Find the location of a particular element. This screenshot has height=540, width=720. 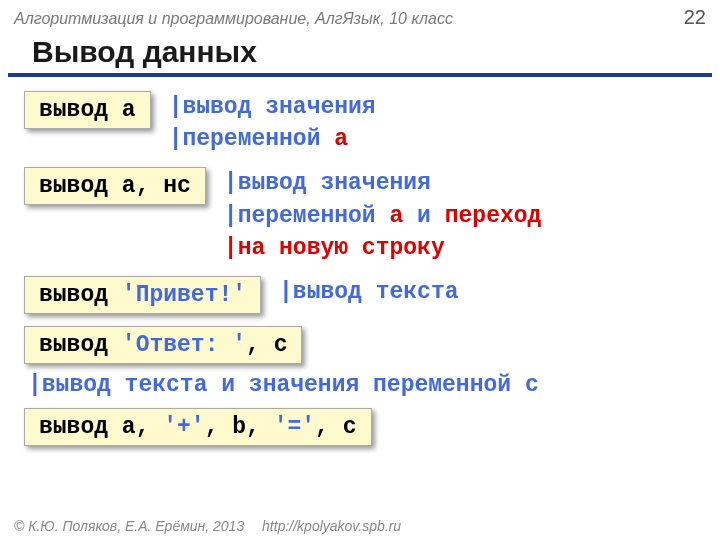

copyright: © К.Ю. Поляков, Е.А. Ерёмин, 2013 is located at coordinates (129, 526).